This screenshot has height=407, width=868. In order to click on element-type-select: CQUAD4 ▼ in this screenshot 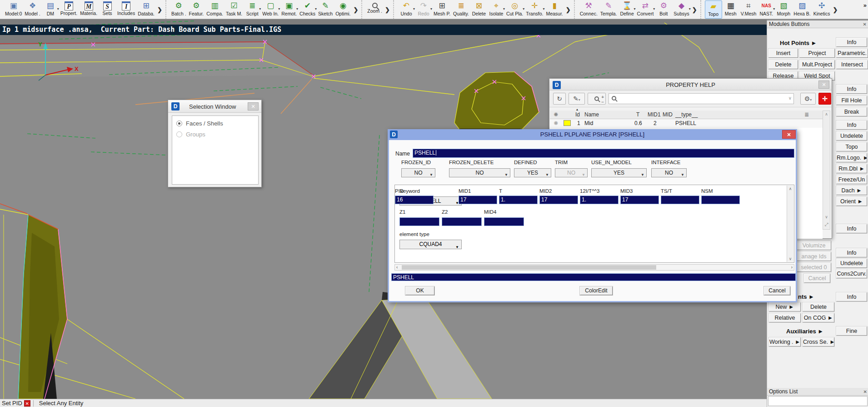, I will do `click(431, 245)`.